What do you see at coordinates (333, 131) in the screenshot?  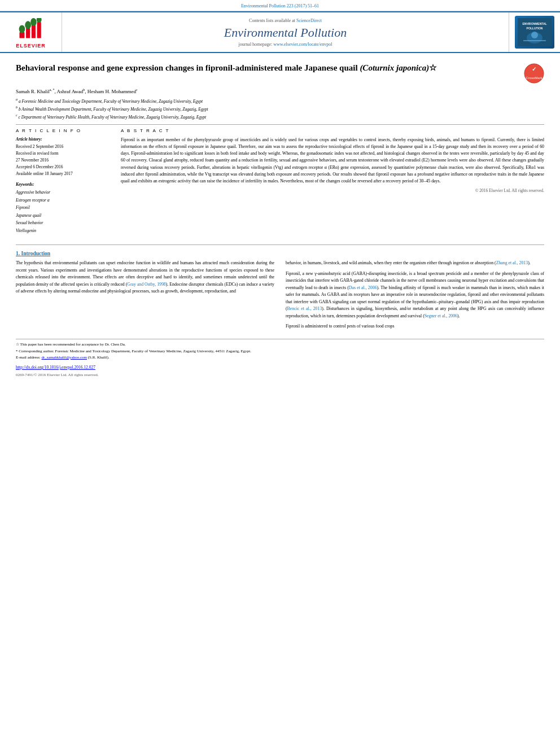 I see `abstract-heading: A B S T R A C T` at bounding box center [333, 131].